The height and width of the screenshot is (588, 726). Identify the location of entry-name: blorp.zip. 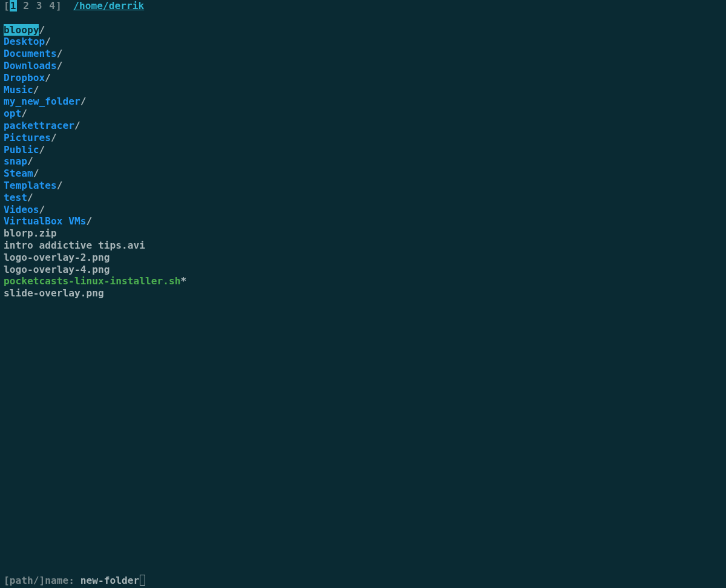
(30, 234).